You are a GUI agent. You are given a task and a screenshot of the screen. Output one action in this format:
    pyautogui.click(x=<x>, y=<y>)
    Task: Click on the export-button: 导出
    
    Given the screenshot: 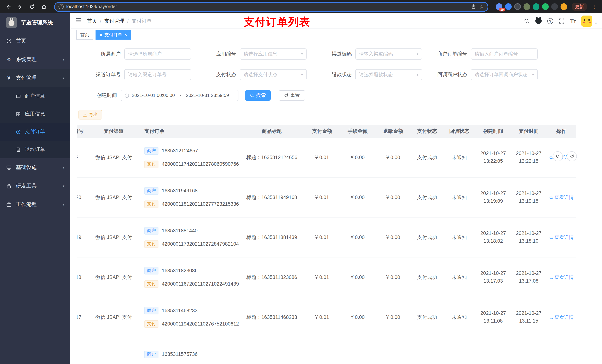 What is the action you would take?
    pyautogui.click(x=90, y=115)
    